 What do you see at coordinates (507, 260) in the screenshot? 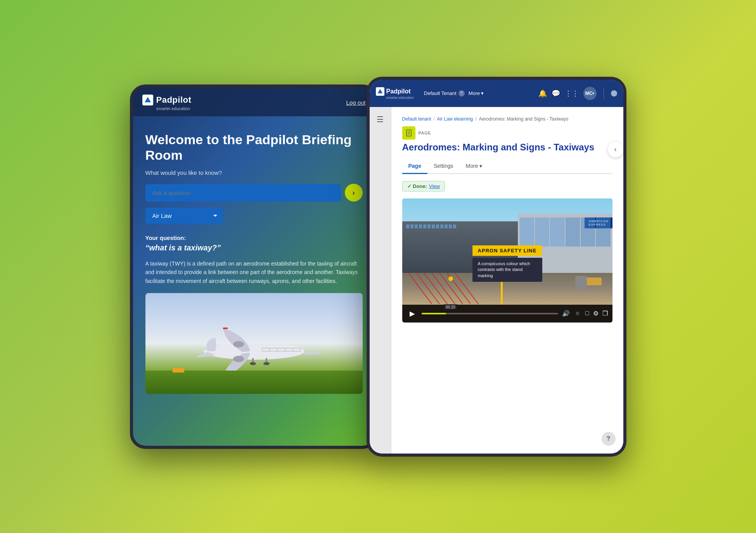
I see `video-container: AMERICANEXPRESS` at bounding box center [507, 260].